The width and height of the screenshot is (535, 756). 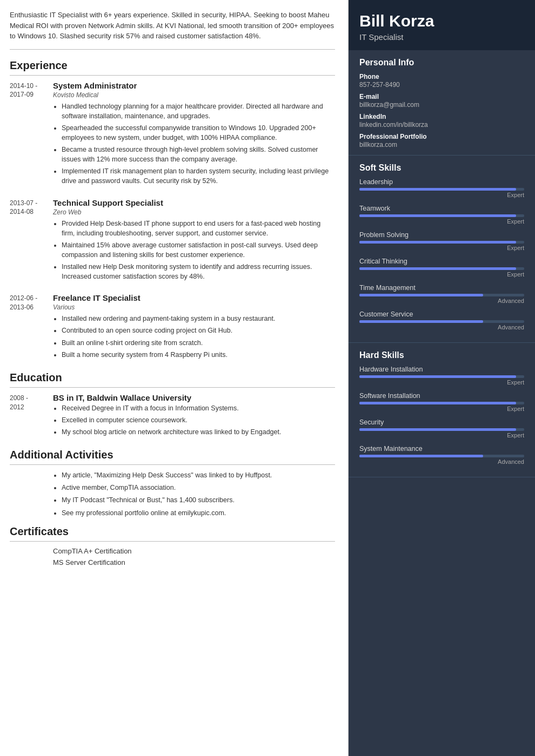 What do you see at coordinates (198, 432) in the screenshot?
I see `edu-bullet: My school blog article on network archit…` at bounding box center [198, 432].